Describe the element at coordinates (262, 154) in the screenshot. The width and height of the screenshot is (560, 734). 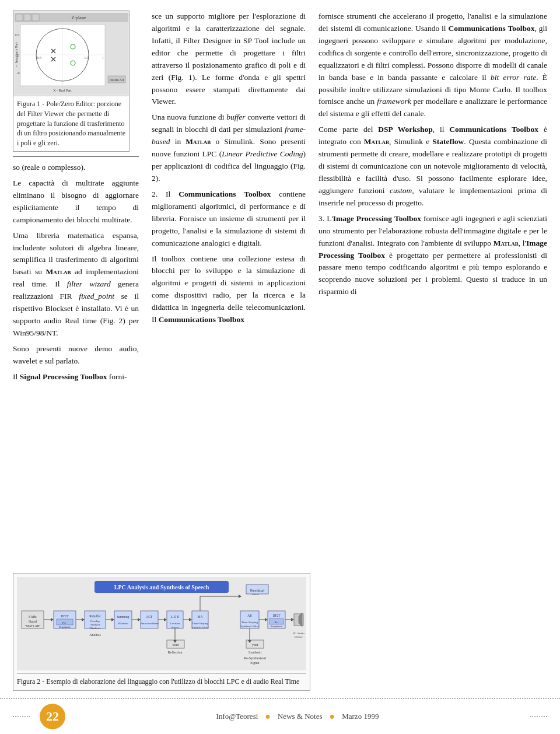
I see `lpc-ref: Linear Predictive Coding` at that location.